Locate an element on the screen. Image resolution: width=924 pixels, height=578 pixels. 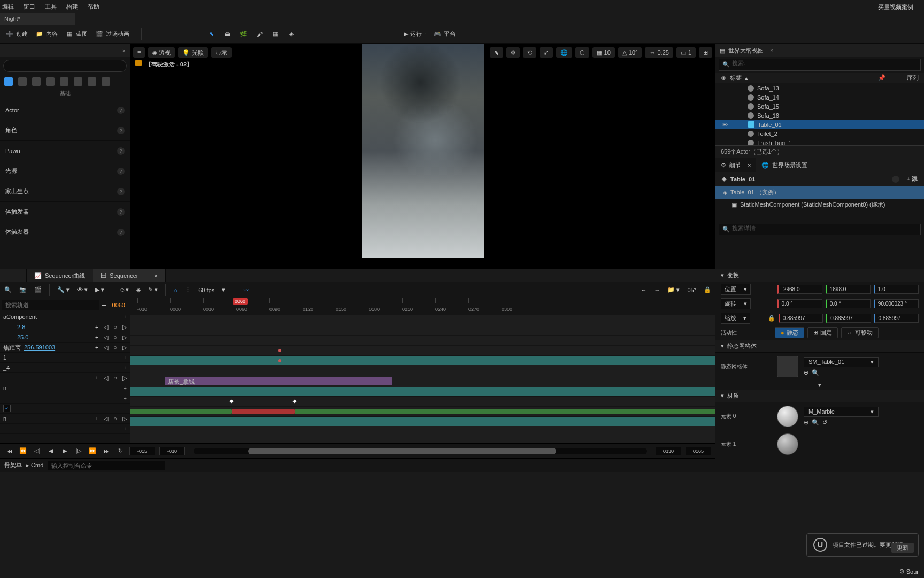
add-component: + 添 is located at coordinates (912, 179).